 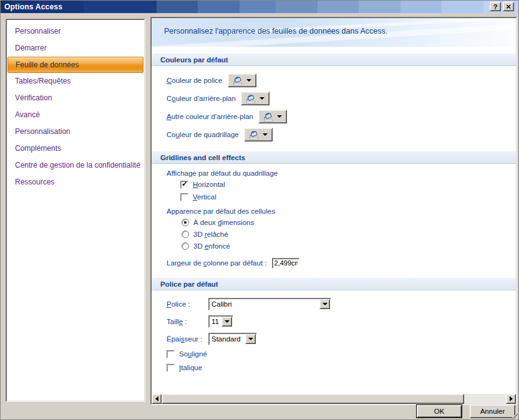 What do you see at coordinates (273, 117) in the screenshot?
I see `alt-background-color-picker-button` at bounding box center [273, 117].